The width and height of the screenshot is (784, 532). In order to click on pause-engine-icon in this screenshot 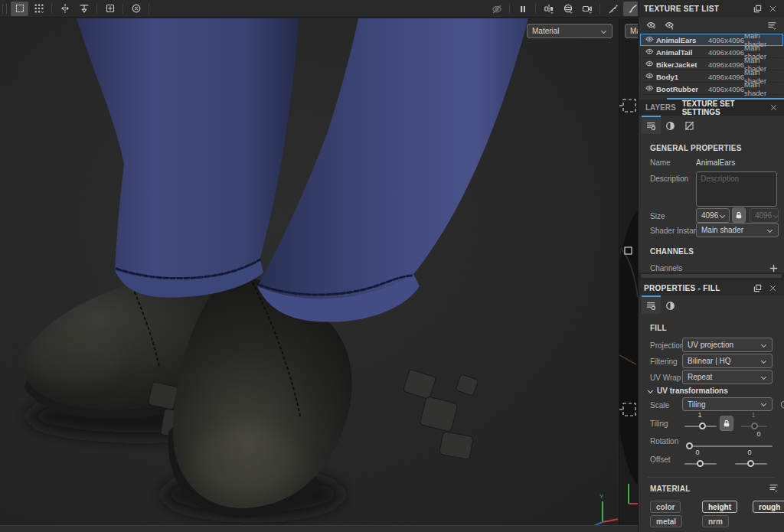, I will do `click(522, 9)`.